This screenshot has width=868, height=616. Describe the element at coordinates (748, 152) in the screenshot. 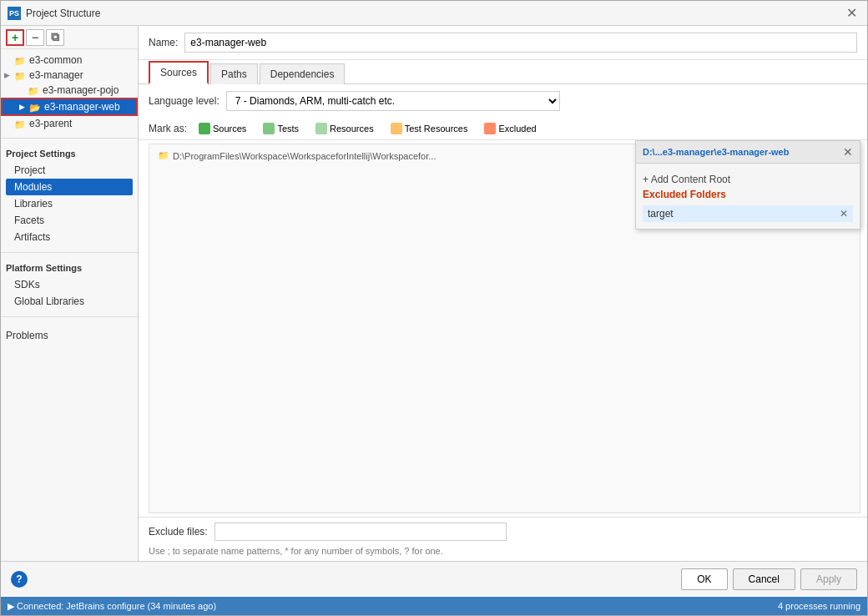

I see `popup-header: D:\...e3-manager\e3-manager-web ✕` at that location.